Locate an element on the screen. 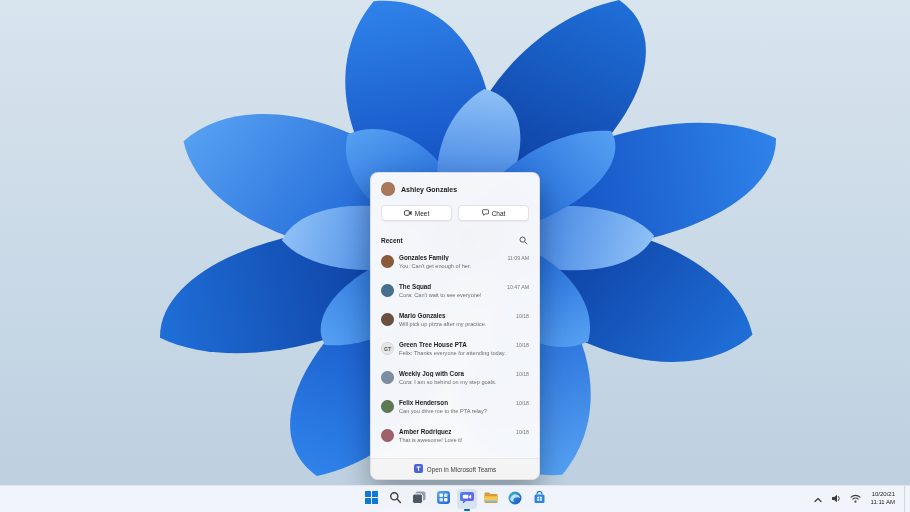 Image resolution: width=910 pixels, height=512 pixels. meet-button-label: Meet is located at coordinates (422, 214).